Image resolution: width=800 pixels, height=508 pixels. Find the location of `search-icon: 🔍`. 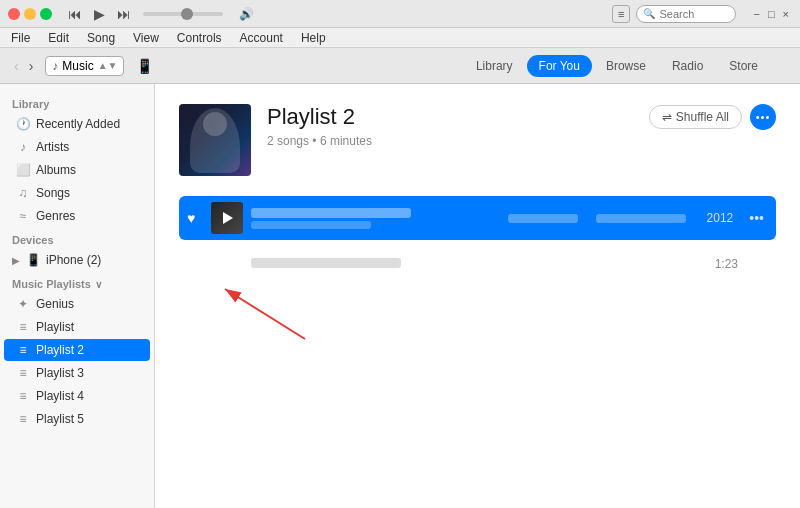

search-icon: 🔍 is located at coordinates (649, 14).